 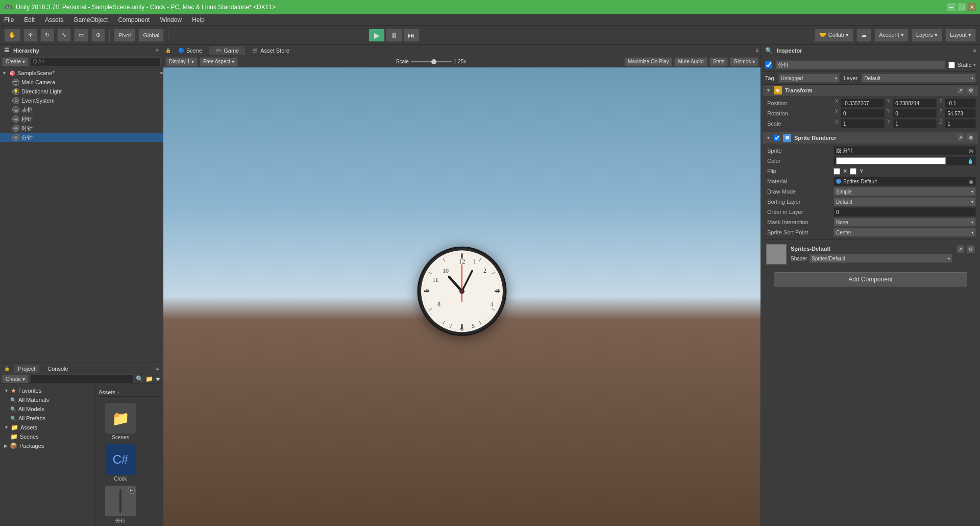 What do you see at coordinates (971, 151) in the screenshot?
I see `sprite-select-icon: ◎` at bounding box center [971, 151].